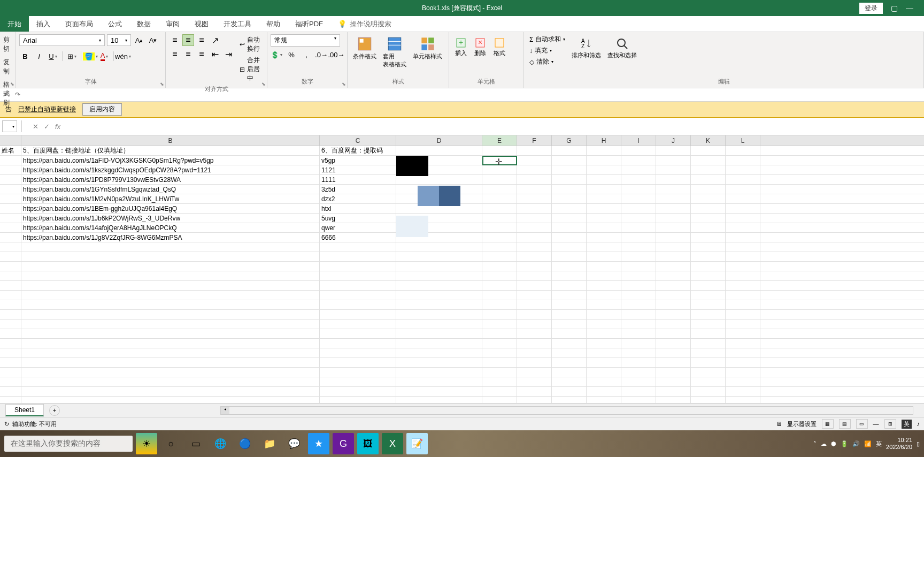 This screenshot has height=578, width=924. What do you see at coordinates (343, 444) in the screenshot?
I see `foxit-icon: G` at bounding box center [343, 444].